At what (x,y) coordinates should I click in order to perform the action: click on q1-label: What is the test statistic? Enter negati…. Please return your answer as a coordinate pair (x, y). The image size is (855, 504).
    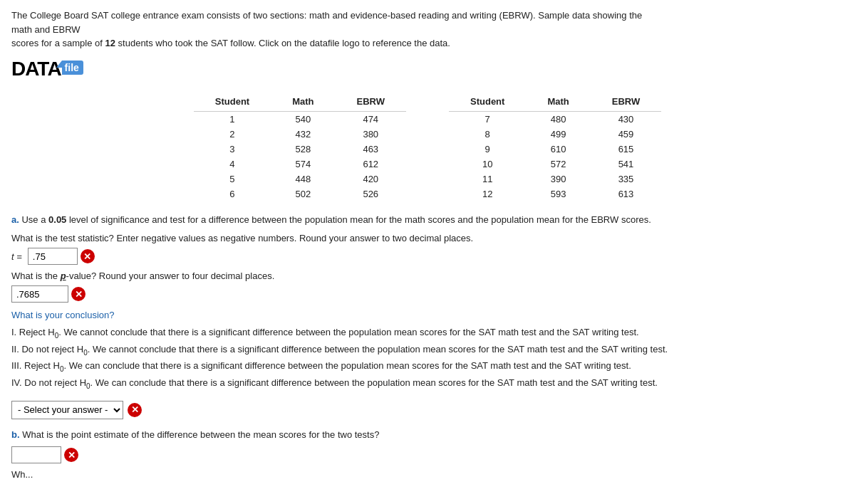
    Looking at the image, I should click on (428, 238).